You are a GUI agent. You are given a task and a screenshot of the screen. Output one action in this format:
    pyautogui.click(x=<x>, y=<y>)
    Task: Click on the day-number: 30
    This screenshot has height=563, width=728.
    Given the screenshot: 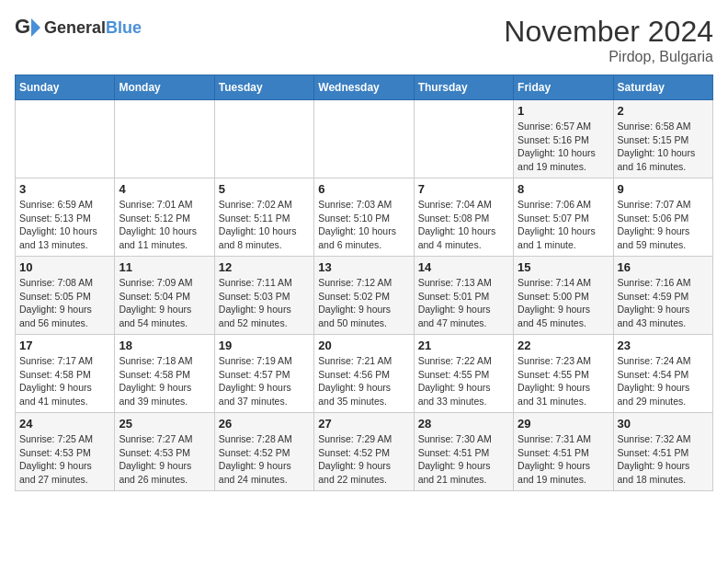 What is the action you would take?
    pyautogui.click(x=664, y=423)
    